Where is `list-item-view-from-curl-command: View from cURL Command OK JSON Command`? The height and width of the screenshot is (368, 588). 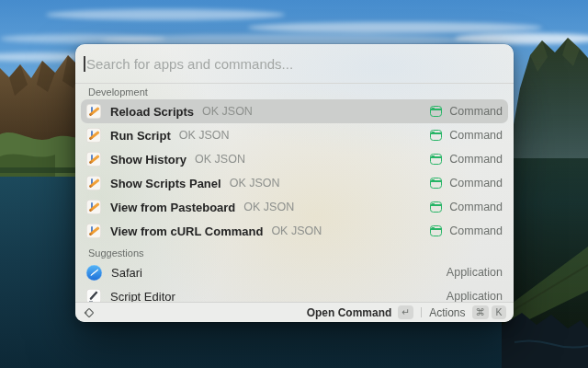
list-item-view-from-curl-command: View from cURL Command OK JSON Command is located at coordinates (294, 231).